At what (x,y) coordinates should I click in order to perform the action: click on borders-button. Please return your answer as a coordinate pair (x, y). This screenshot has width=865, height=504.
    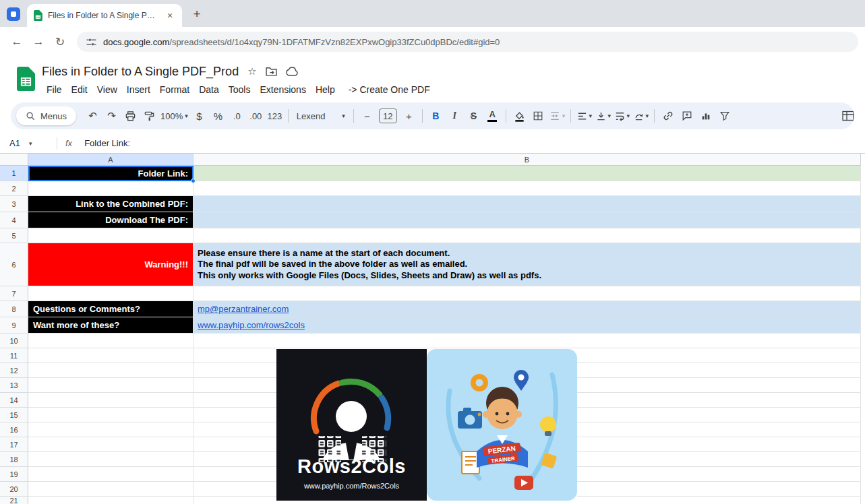
    Looking at the image, I should click on (538, 116).